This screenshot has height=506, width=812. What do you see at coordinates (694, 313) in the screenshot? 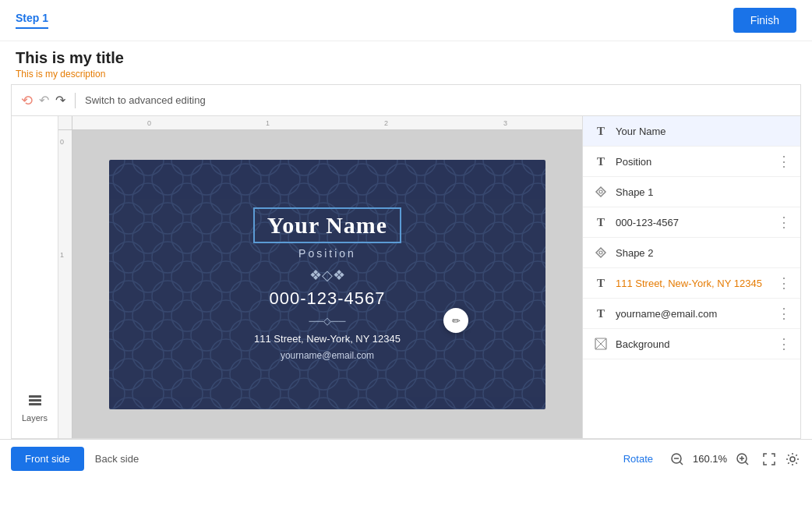
I see `layer-name: yourname@email.com` at bounding box center [694, 313].